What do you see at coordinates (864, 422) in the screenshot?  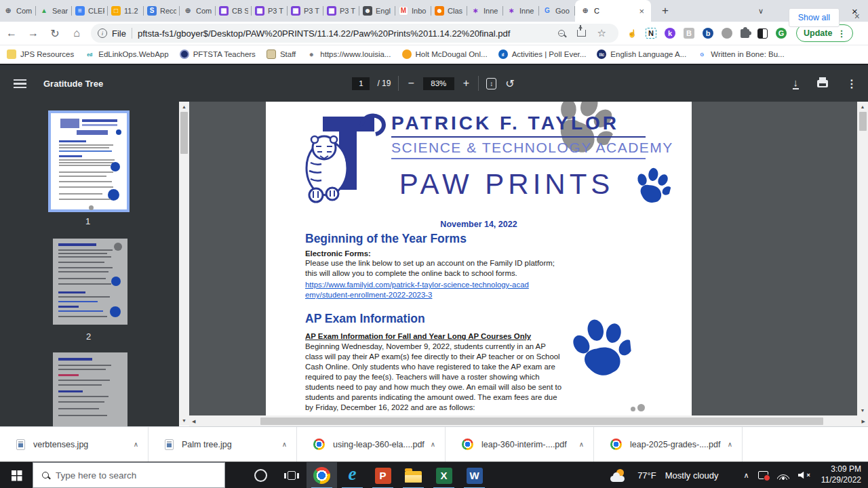 I see `scroll-right-icon: ▶` at bounding box center [864, 422].